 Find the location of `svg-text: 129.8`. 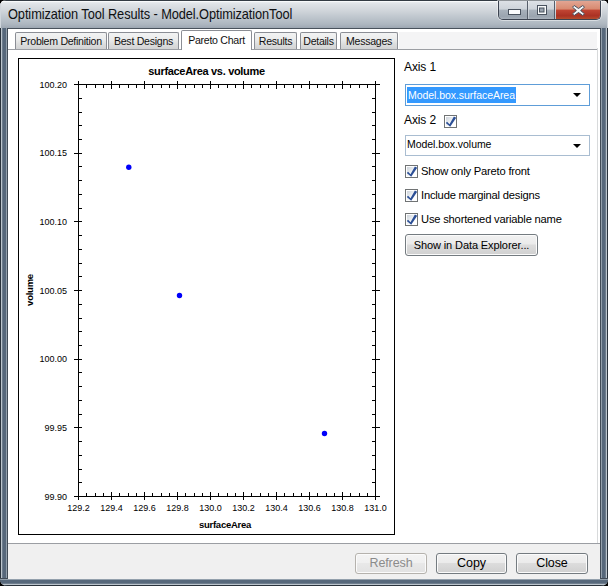

svg-text: 129.8 is located at coordinates (178, 508).